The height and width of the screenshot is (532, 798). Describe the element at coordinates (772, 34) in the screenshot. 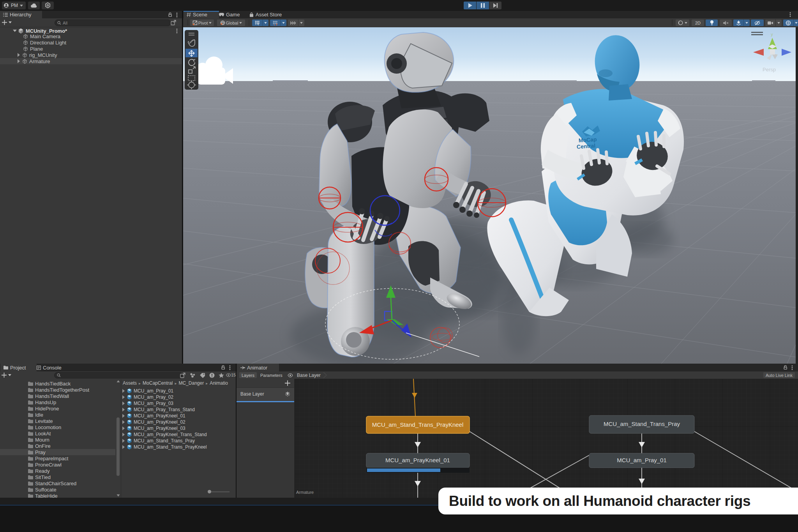

I see `svg-text: y` at that location.